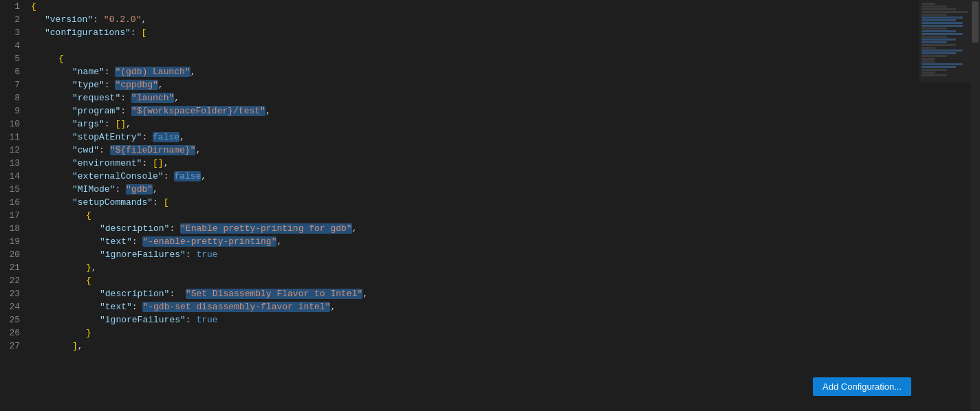 The height and width of the screenshot is (411, 980). Describe the element at coordinates (505, 307) in the screenshot. I see `line-content: "text": "-gdb-set disassembly-flavor int…` at that location.